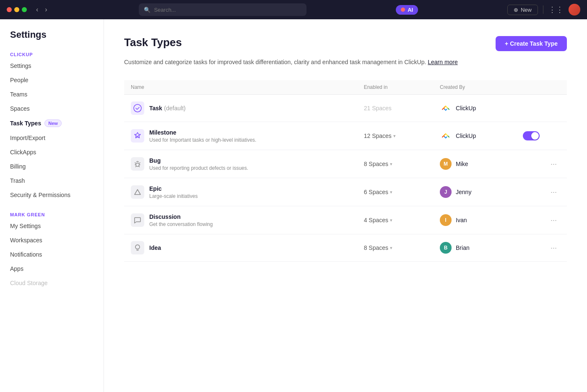 This screenshot has width=587, height=392. I want to click on table-row: Bug Used for reporting product defects o…, so click(345, 164).